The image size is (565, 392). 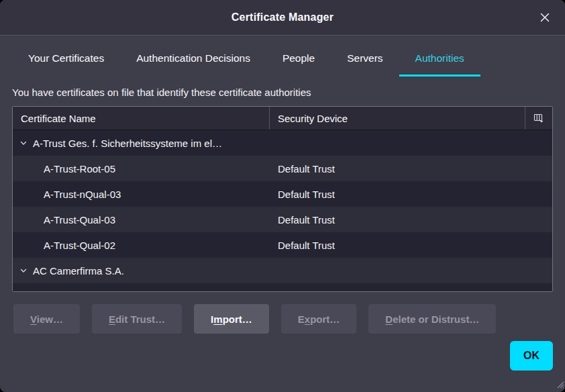 I want to click on certificate-name: A-Trust-nQual-03, so click(x=141, y=195).